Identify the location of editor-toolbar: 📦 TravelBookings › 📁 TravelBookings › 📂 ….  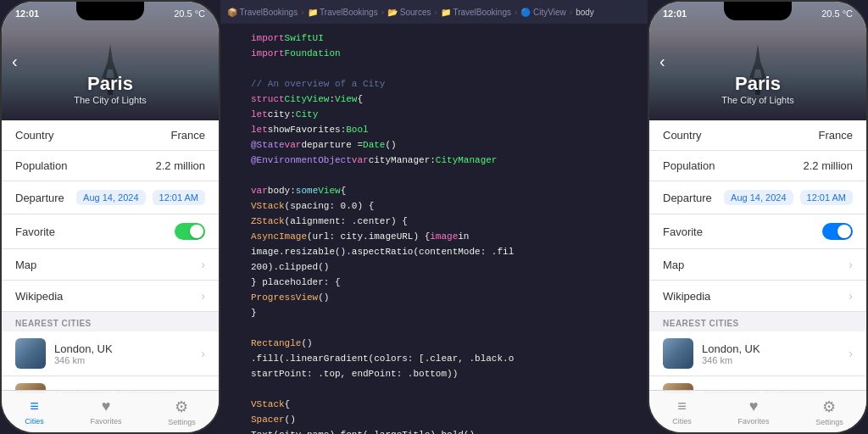
(434, 12).